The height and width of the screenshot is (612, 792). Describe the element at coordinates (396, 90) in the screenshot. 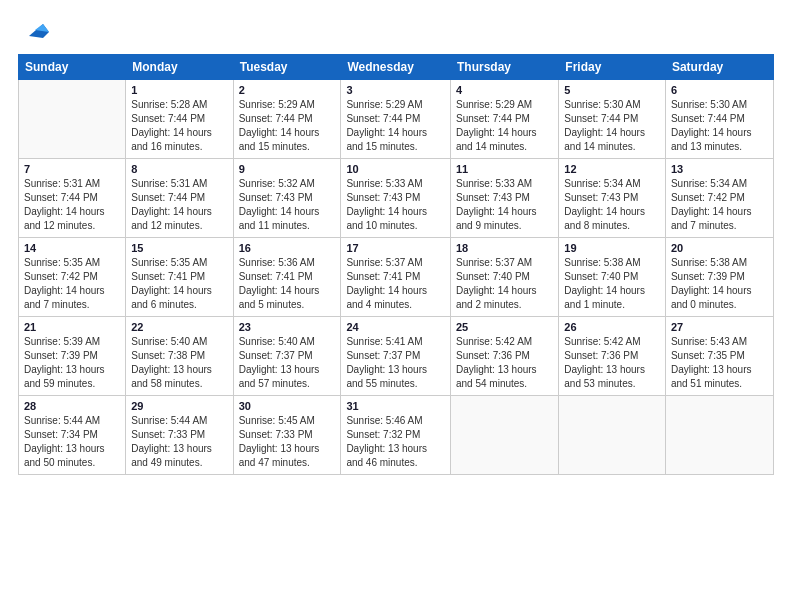

I see `day-number: 3` at that location.